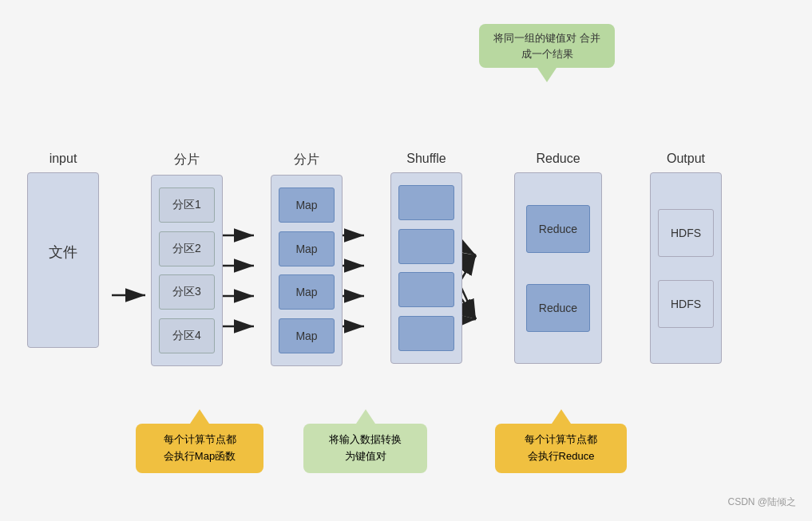 Image resolution: width=812 pixels, height=521 pixels. Describe the element at coordinates (307, 160) in the screenshot. I see `map-header: 分片` at that location.